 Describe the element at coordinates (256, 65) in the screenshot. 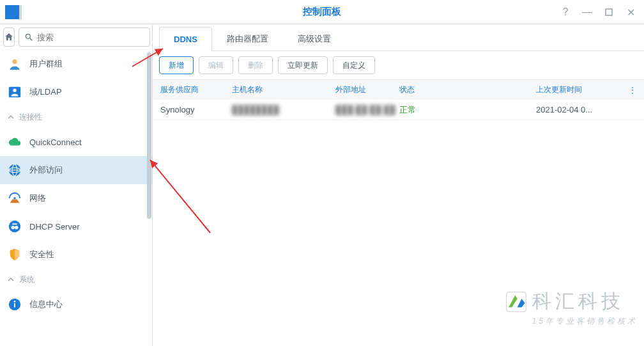

I see `delete-button: 删除` at that location.